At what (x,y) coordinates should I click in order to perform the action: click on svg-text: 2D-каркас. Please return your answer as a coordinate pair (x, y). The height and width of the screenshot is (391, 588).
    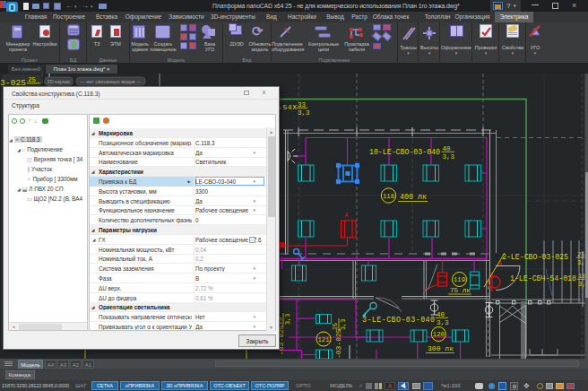
    Looking at the image, I should click on (58, 82).